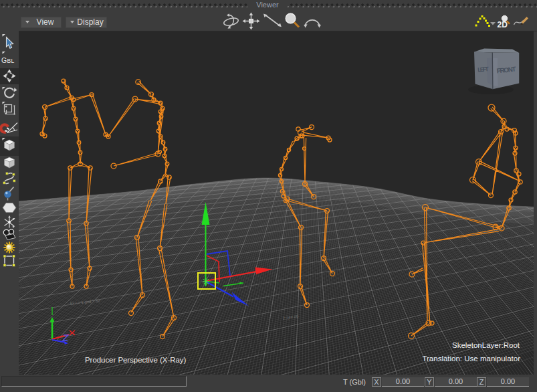 This screenshot has width=537, height=392. I want to click on svg-text: LEFT, so click(484, 70).